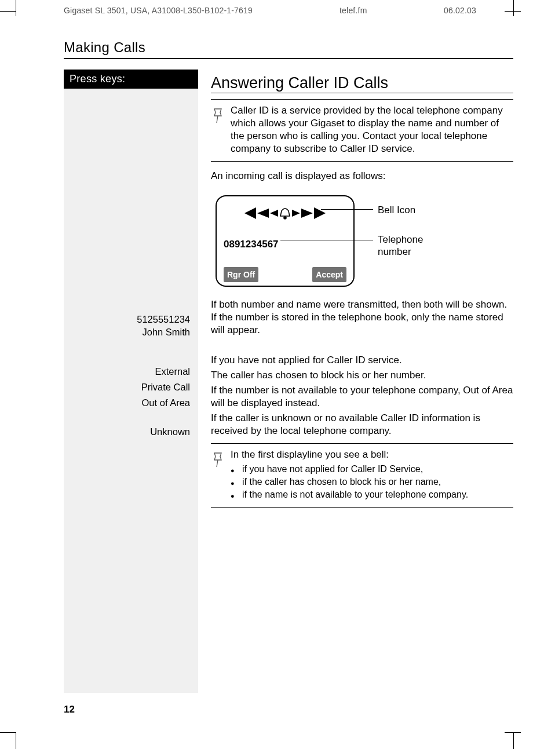  What do you see at coordinates (362, 176) in the screenshot?
I see `intro-text: An incoming call is displayed as follows…` at bounding box center [362, 176].